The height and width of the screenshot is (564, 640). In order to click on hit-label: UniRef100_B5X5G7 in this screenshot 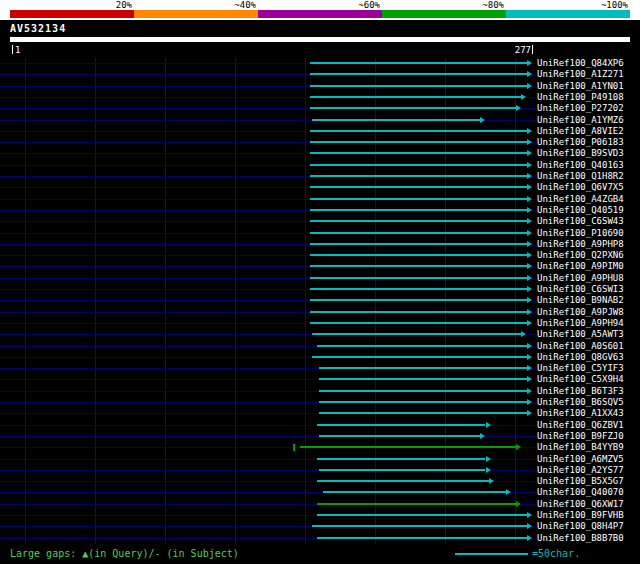, I will do `click(580, 482)`.